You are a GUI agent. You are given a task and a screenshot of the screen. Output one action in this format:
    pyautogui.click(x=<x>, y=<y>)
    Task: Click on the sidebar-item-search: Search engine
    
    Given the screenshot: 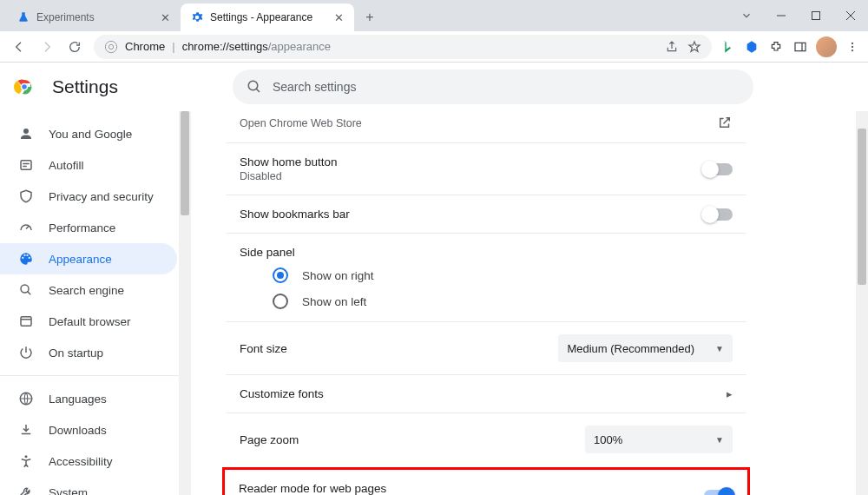 What is the action you would take?
    pyautogui.click(x=89, y=290)
    